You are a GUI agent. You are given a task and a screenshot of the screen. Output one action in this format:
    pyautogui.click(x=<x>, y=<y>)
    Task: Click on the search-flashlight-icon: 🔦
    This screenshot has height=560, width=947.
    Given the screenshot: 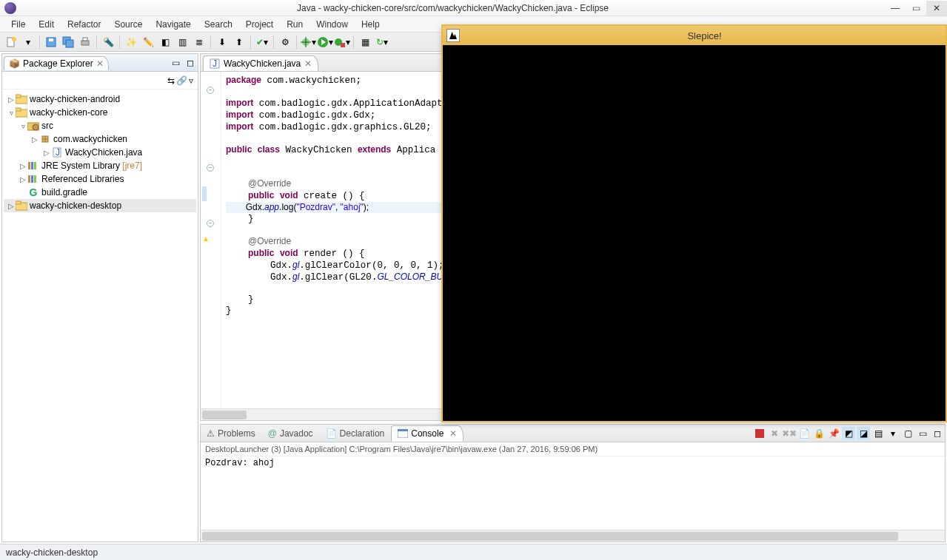 What is the action you would take?
    pyautogui.click(x=108, y=42)
    